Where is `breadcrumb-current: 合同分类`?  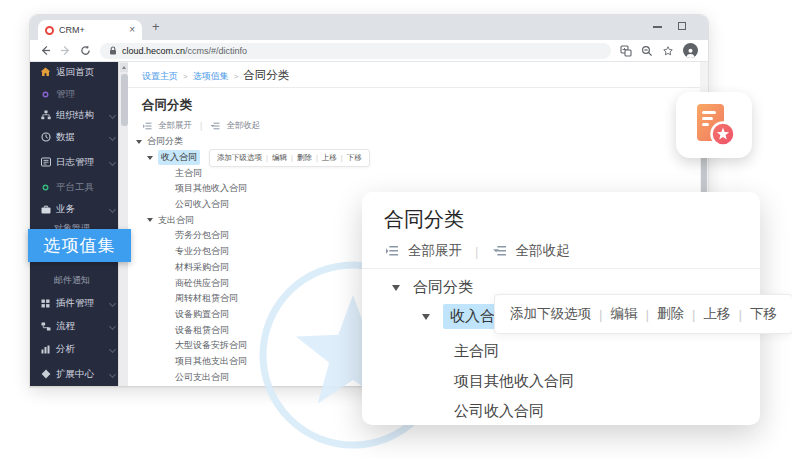 breadcrumb-current: 合同分类 is located at coordinates (266, 76).